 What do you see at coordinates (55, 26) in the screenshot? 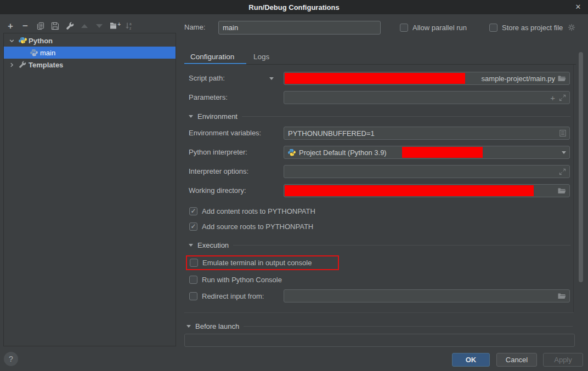
I see `save-configuration-icon` at bounding box center [55, 26].